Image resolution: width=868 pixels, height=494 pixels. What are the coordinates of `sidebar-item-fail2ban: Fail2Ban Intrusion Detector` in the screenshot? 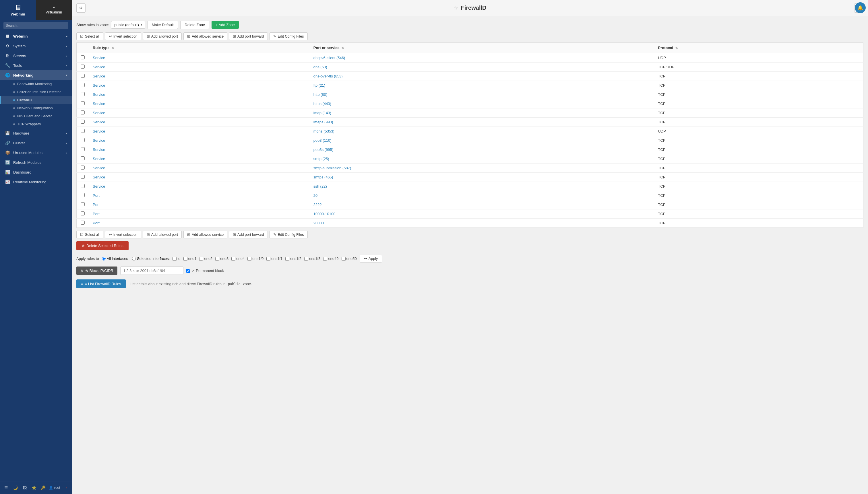 It's located at (36, 92).